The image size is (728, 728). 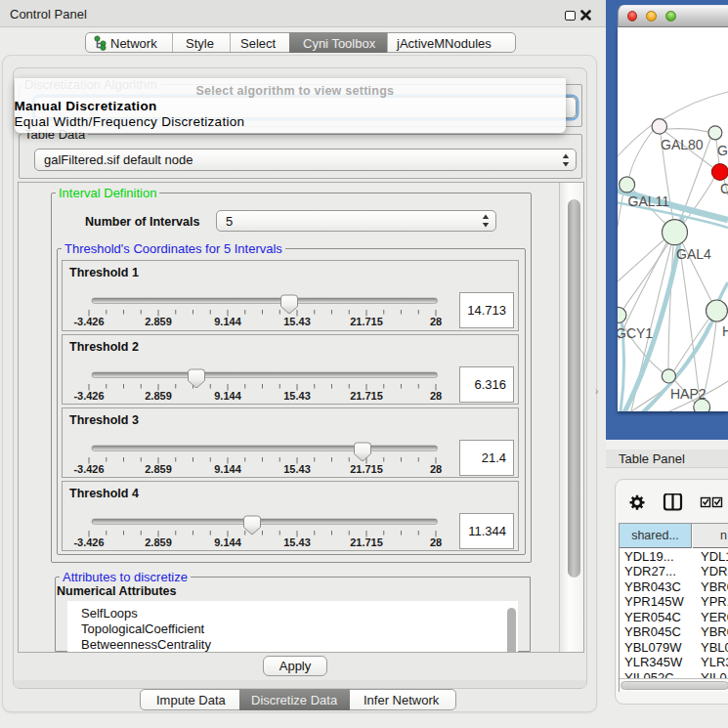 I want to click on svg-text: GAL11, so click(x=649, y=201).